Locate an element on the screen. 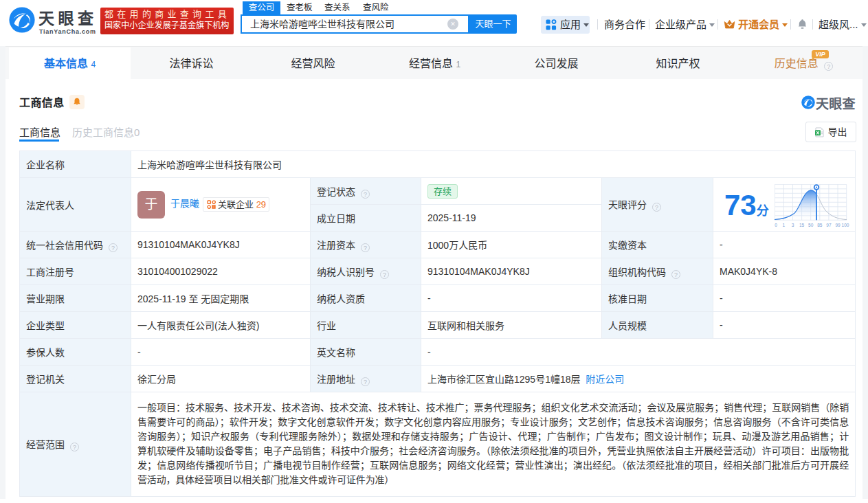 The image size is (868, 503). svg-text: 99 is located at coordinates (838, 225).